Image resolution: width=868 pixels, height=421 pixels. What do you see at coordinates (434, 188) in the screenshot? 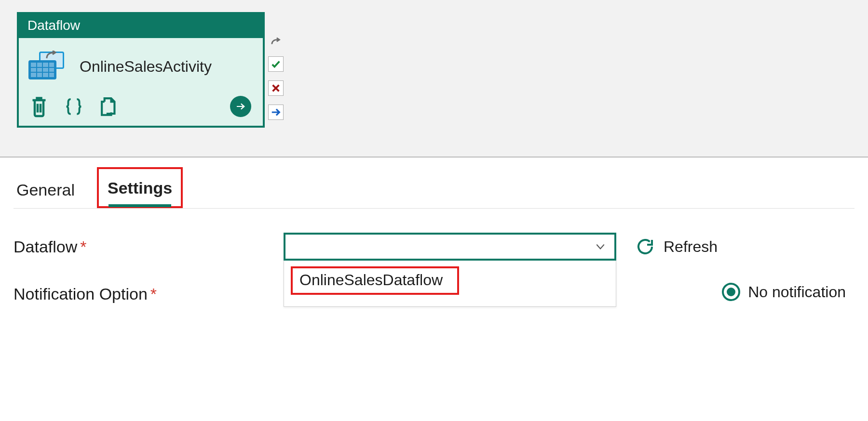
I see `tabs-row: General Settings` at bounding box center [434, 188].